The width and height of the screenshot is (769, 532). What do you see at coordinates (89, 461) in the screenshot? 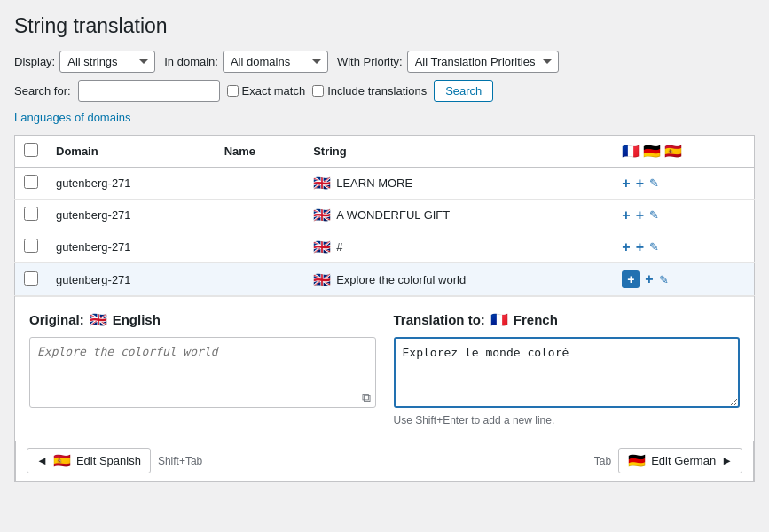
I see `prev-language-button: ◄ 🇪🇸 Edit Spanish` at bounding box center [89, 461].